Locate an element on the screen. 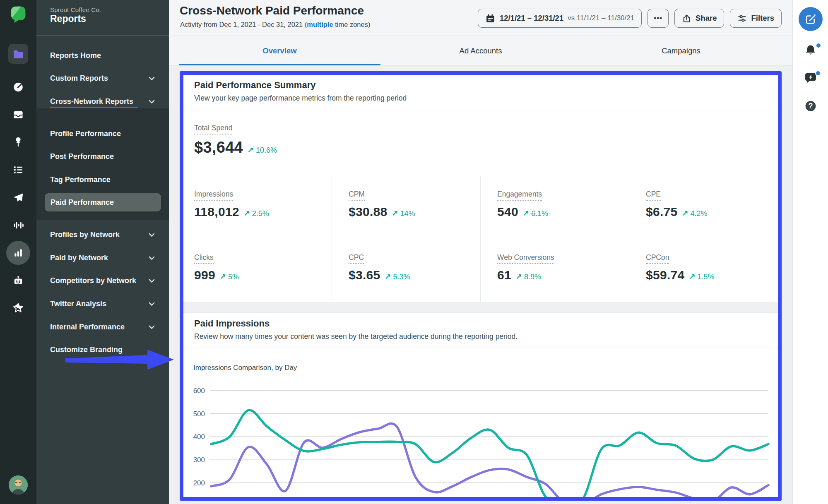 The image size is (828, 504). sidebar-item-label: Reports Home is located at coordinates (75, 55).